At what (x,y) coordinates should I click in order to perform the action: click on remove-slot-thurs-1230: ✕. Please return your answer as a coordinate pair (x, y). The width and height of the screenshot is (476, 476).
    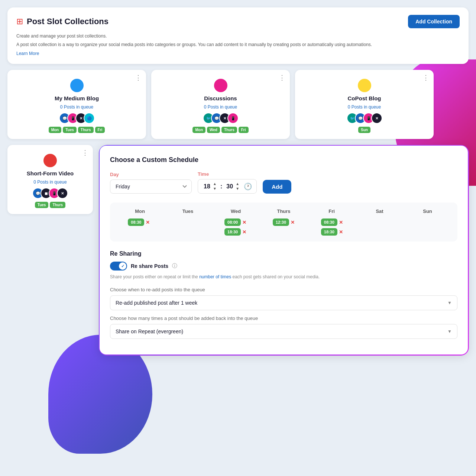
    Looking at the image, I should click on (293, 222).